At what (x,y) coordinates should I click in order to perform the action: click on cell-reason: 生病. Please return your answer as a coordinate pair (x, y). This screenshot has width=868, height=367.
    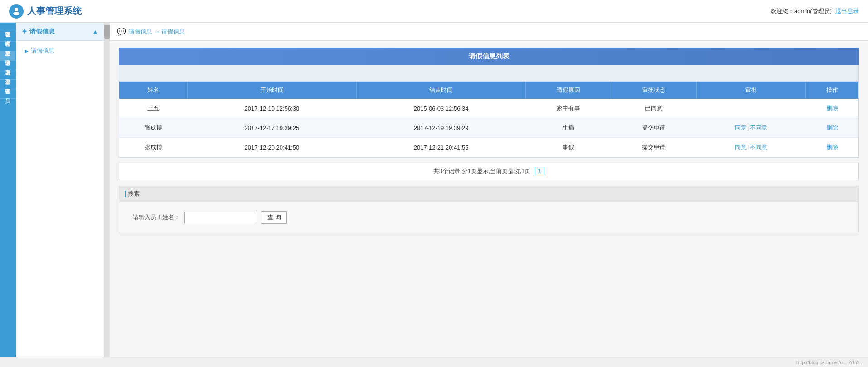
    Looking at the image, I should click on (568, 128).